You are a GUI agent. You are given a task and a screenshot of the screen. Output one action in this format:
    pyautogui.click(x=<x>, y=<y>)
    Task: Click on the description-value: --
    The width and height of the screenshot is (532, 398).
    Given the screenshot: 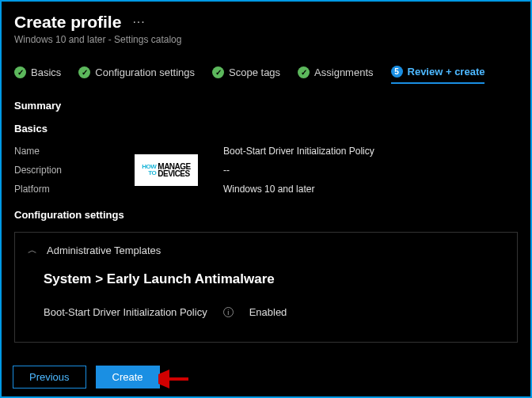 What is the action you would take?
    pyautogui.click(x=370, y=170)
    